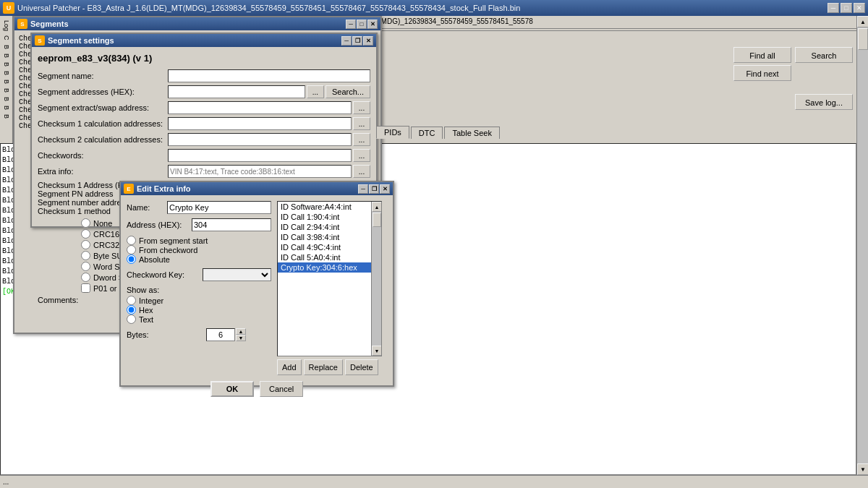  What do you see at coordinates (85, 234) in the screenshot?
I see `radio-crc16-input` at bounding box center [85, 234].